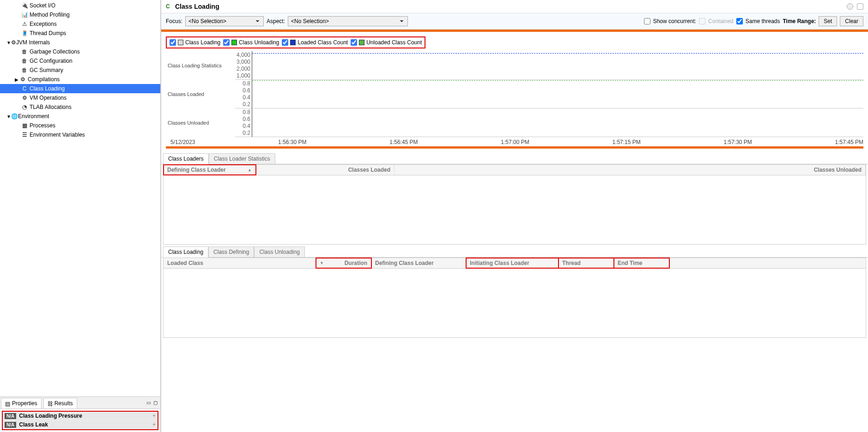 The width and height of the screenshot is (868, 432). Describe the element at coordinates (240, 263) in the screenshot. I see `col-loaded-class: Loaded Class` at that location.